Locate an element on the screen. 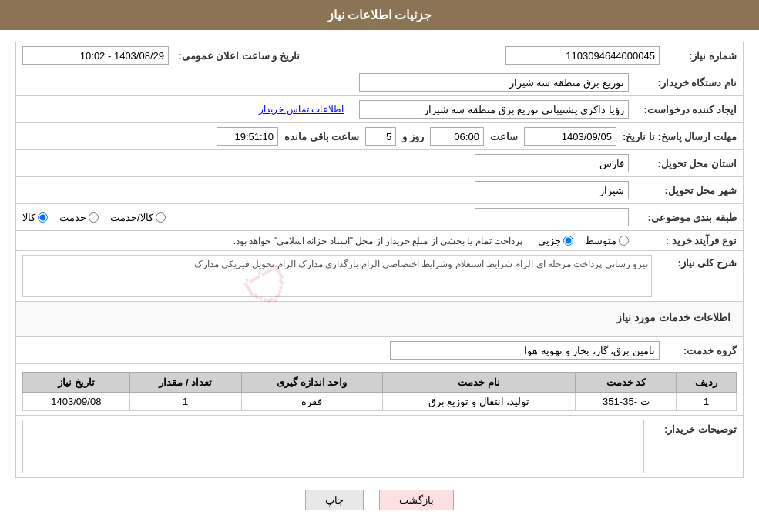  radio-kala-khedmat-input is located at coordinates (160, 217).